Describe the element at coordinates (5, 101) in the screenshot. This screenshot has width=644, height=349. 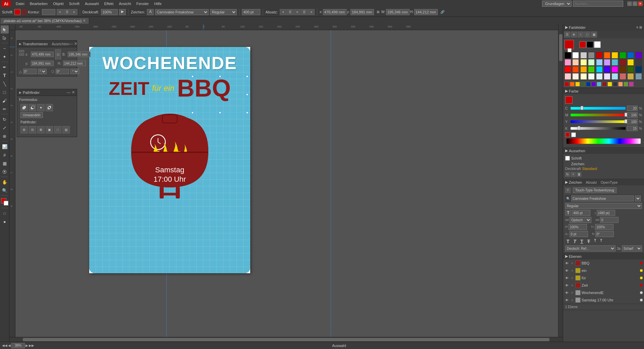
I see `paintbrush-tool: 🖌` at that location.